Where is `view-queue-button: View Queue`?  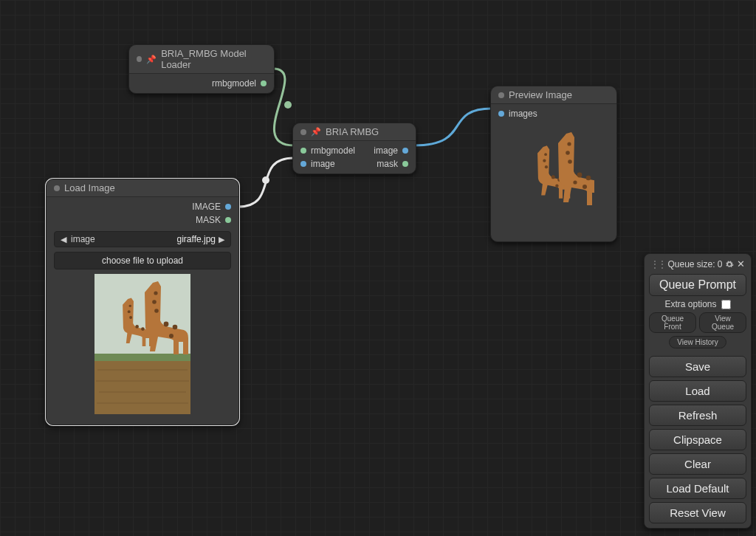
view-queue-button: View Queue is located at coordinates (723, 323).